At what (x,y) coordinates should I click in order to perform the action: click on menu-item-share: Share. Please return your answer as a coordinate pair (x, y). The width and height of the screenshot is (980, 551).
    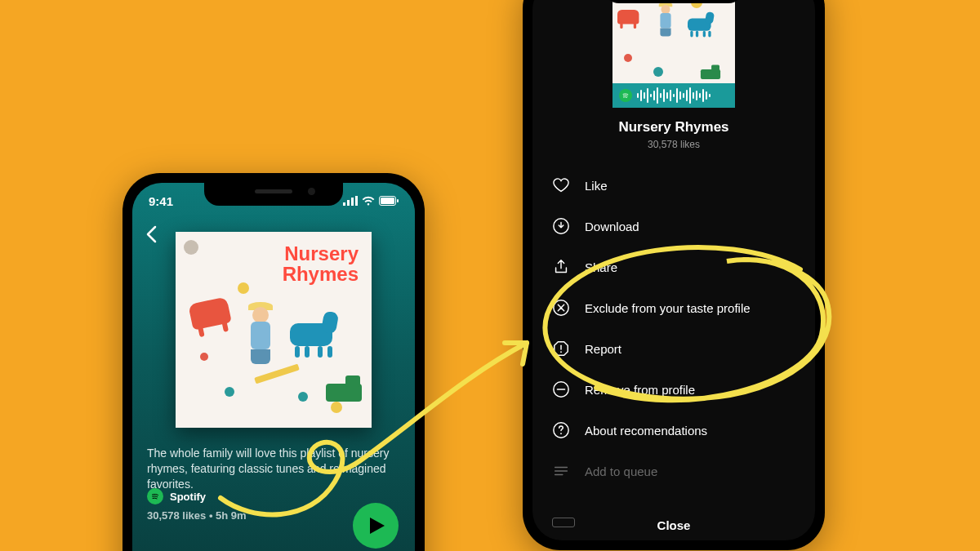
    Looking at the image, I should click on (674, 267).